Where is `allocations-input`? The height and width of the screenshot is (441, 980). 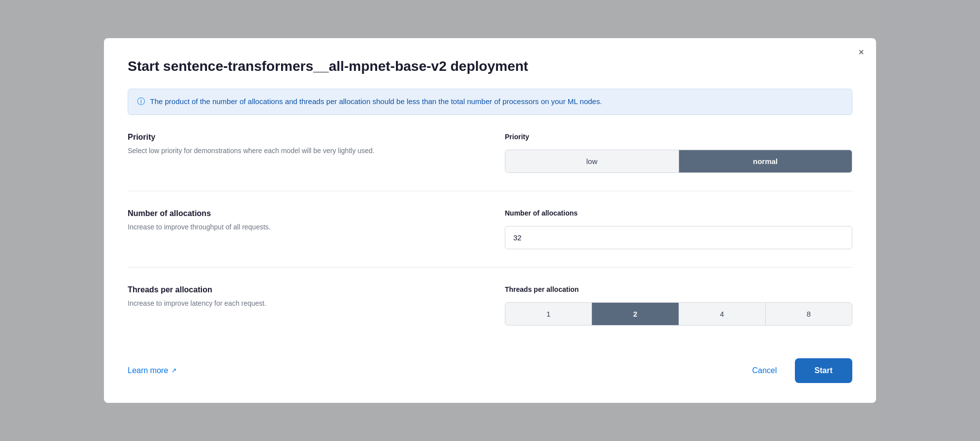
allocations-input is located at coordinates (679, 238).